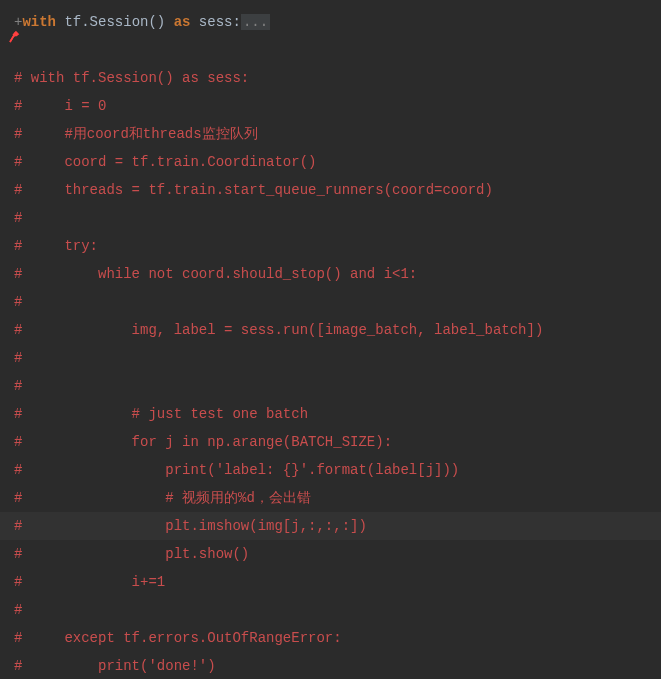  Describe the element at coordinates (156, 22) in the screenshot. I see `code-parens: ()` at that location.